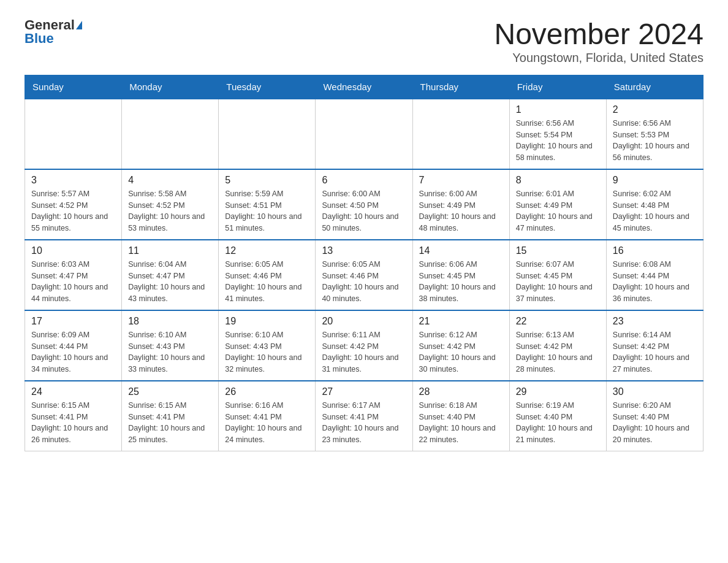  I want to click on day-cell: 2Sunrise: 6:56 AMSunset: 5:53 PMDaylight…, so click(654, 134).